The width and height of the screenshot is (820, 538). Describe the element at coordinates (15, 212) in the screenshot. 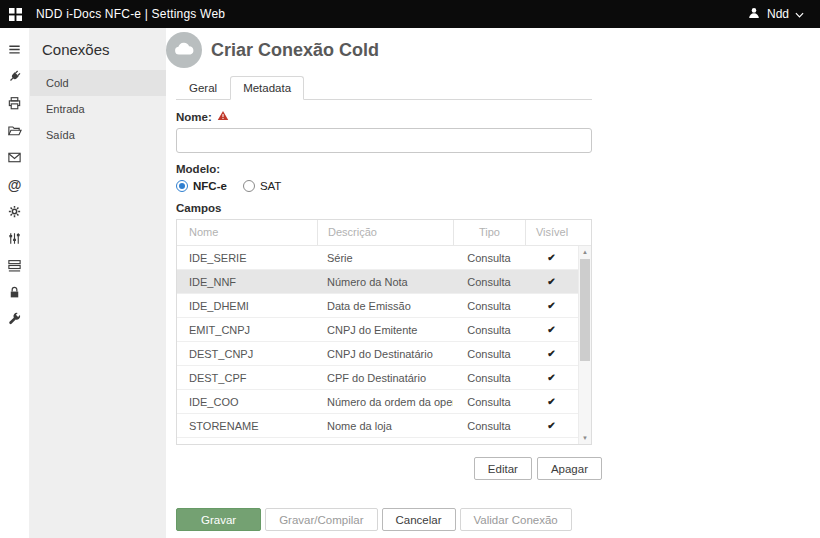

I see `gear-icon` at that location.